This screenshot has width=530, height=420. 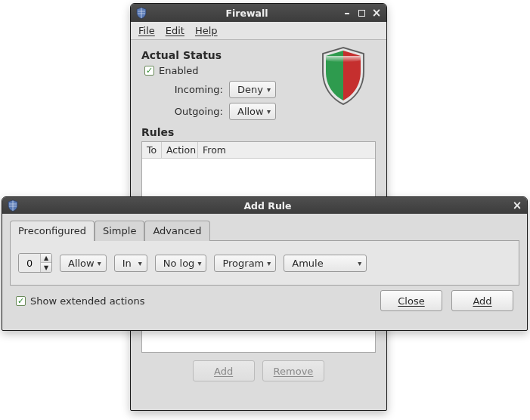 I want to click on close-window-button, so click(x=377, y=13).